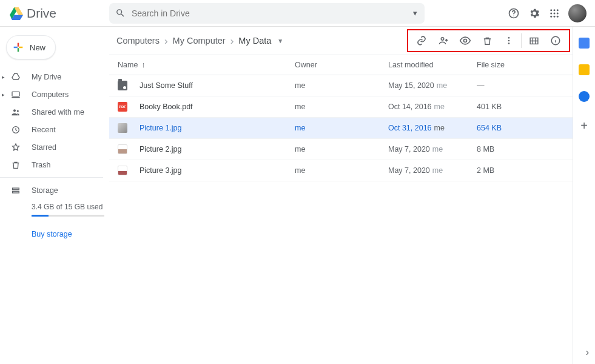 Image resolution: width=595 pixels, height=364 pixels. I want to click on sidebar-item-recent: Recent, so click(55, 130).